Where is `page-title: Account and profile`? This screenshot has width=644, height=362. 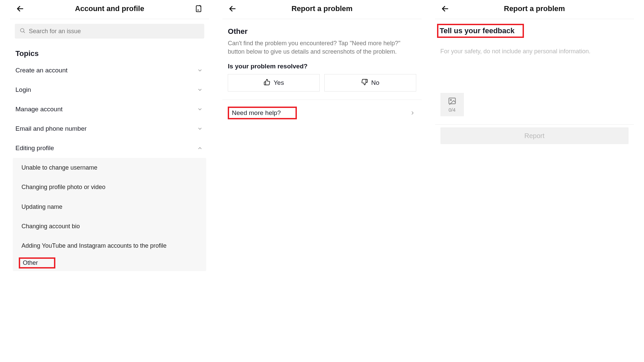
page-title: Account and profile is located at coordinates (109, 9).